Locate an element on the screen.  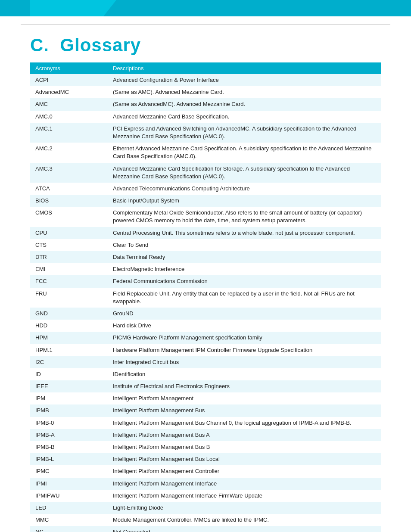
acronym-cell: IPMB is located at coordinates (69, 411).